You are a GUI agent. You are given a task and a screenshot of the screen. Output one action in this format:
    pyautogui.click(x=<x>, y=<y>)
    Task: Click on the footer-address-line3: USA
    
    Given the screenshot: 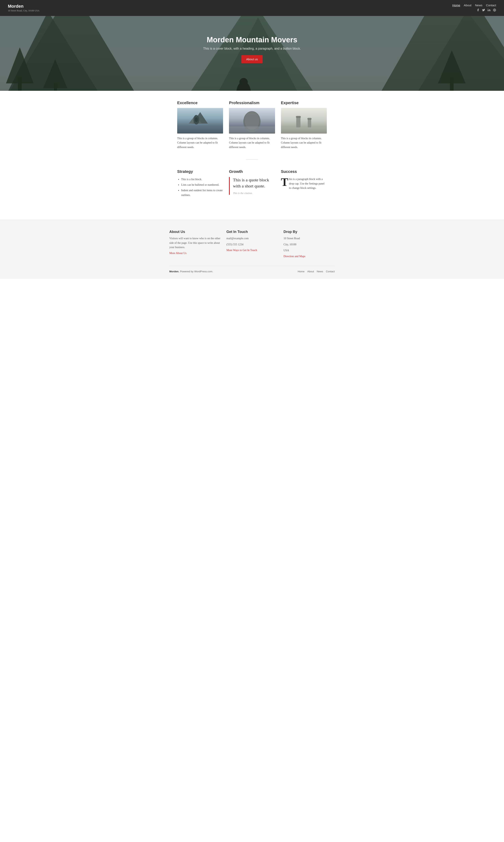 What is the action you would take?
    pyautogui.click(x=309, y=251)
    